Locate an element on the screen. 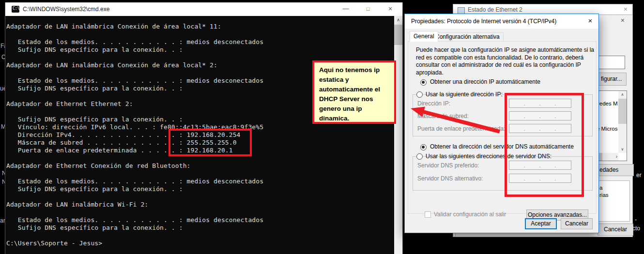 The width and height of the screenshot is (644, 254). text-field is located at coordinates (611, 62).